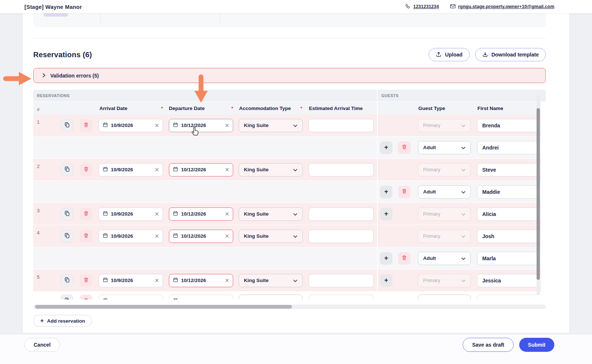 Image resolution: width=592 pixels, height=364 pixels. Describe the element at coordinates (538, 194) in the screenshot. I see `vertical-scrollbar-thumb` at that location.